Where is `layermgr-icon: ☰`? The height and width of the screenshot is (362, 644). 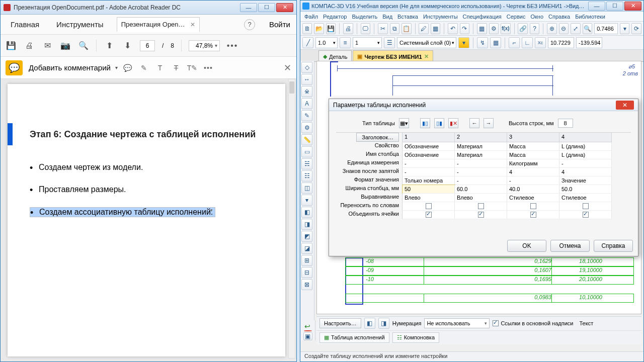
layermgr-icon: ☰ is located at coordinates (389, 43).